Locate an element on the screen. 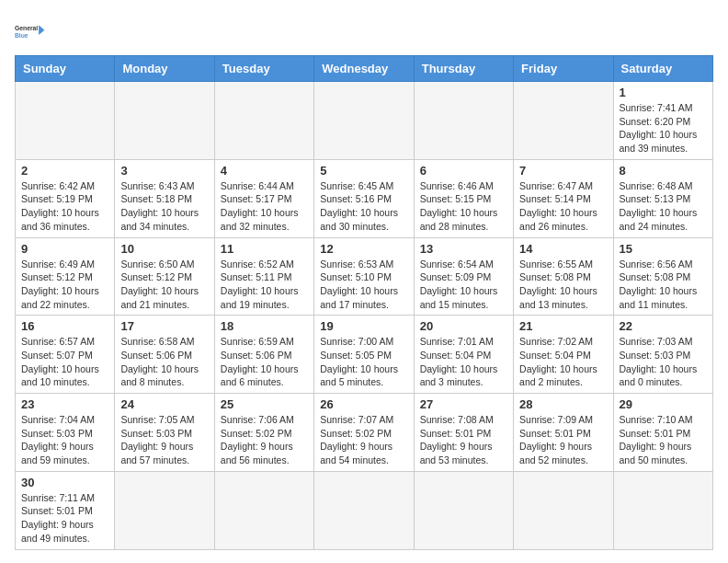 The width and height of the screenshot is (728, 563). day-info: Sunrise: 7:04 AM Sunset: 5:03 PM Dayligh… is located at coordinates (64, 440).